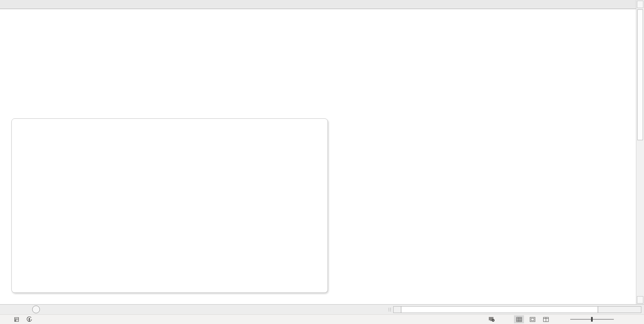  What do you see at coordinates (532, 319) in the screenshot?
I see `page-layout-view-button` at bounding box center [532, 319].